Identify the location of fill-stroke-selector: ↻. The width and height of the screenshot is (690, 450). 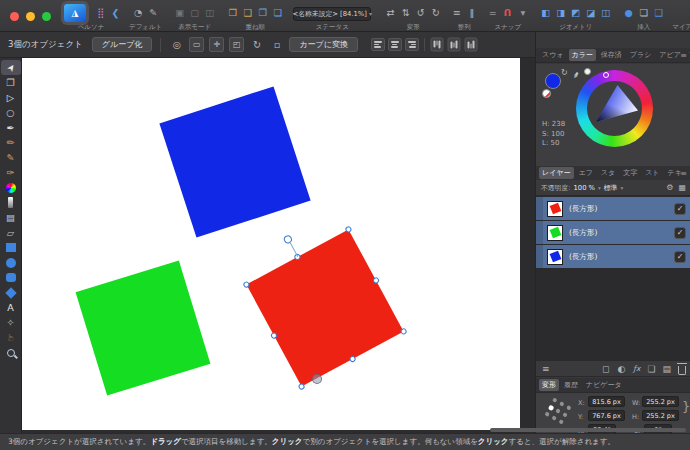
(558, 83).